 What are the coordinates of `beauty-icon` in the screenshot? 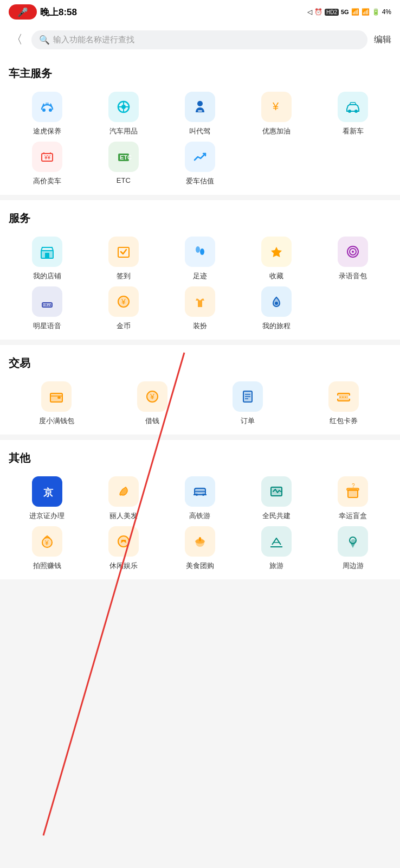 It's located at (124, 492).